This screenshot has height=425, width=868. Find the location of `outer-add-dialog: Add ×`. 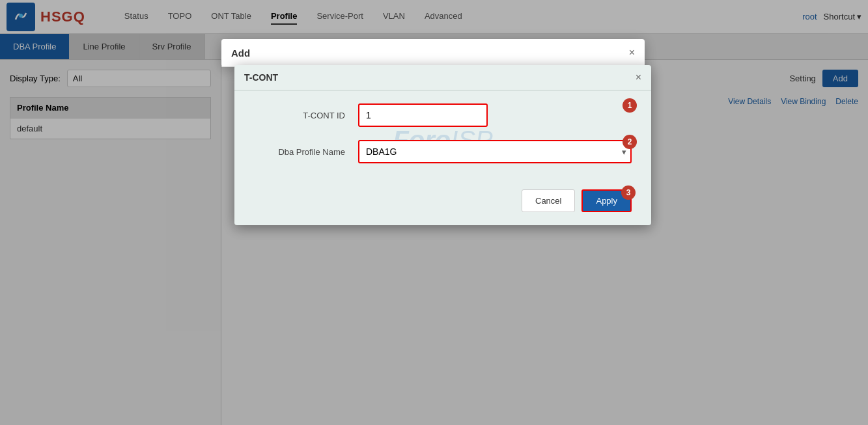

outer-add-dialog: Add × is located at coordinates (433, 53).